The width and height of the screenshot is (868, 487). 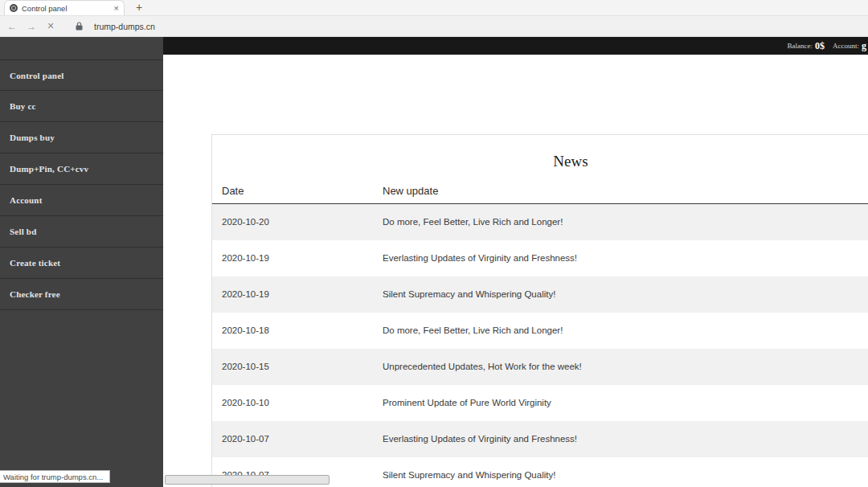 I want to click on browser-tab: Control panel ×, so click(x=64, y=8).